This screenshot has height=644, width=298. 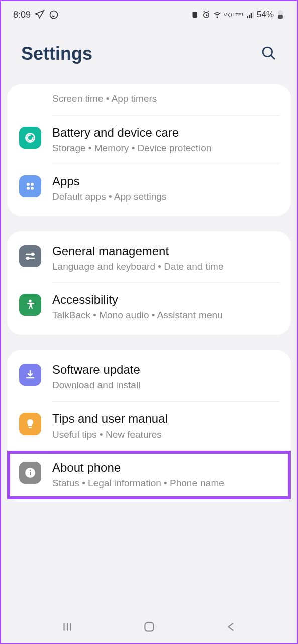 What do you see at coordinates (269, 53) in the screenshot?
I see `search-icon` at bounding box center [269, 53].